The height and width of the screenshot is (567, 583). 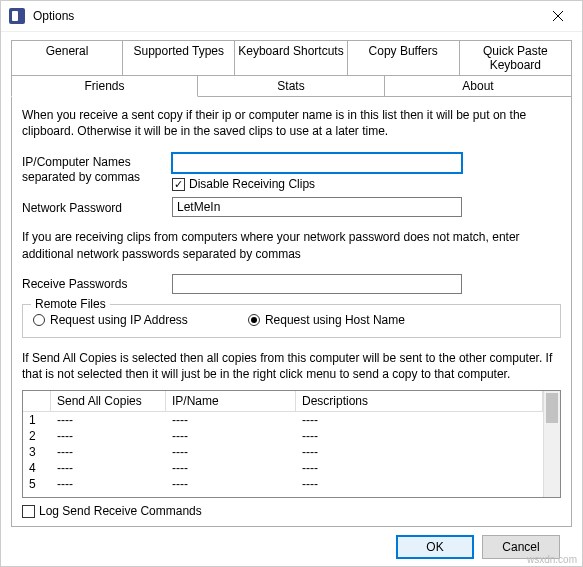 I want to click on intro-text: When you receive a sent copy if their ip…, so click(x=292, y=123).